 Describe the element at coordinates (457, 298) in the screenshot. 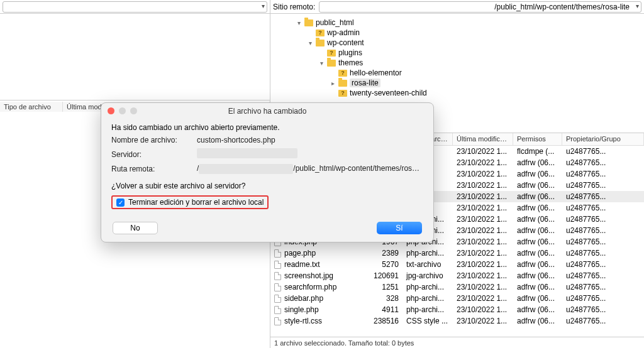

I see `table-row: sidebar.php328php-archi...23/10/2022 1..…` at that location.